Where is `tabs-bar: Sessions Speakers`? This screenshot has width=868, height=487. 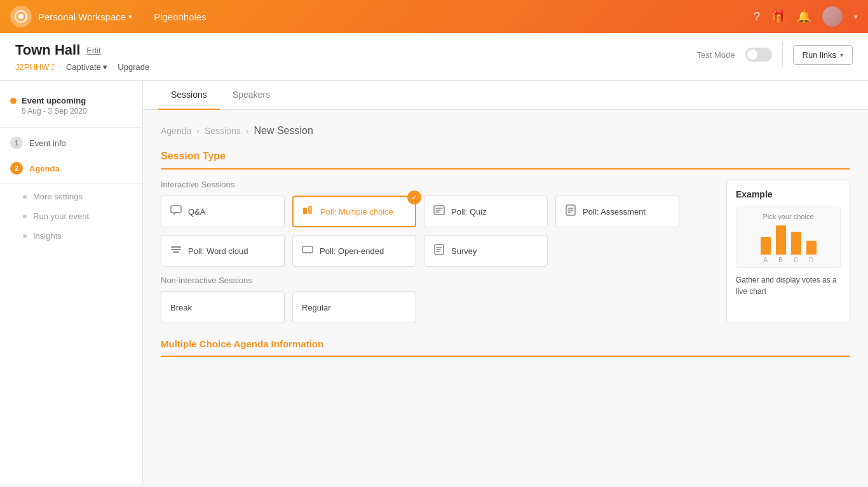 tabs-bar: Sessions Speakers is located at coordinates (506, 95).